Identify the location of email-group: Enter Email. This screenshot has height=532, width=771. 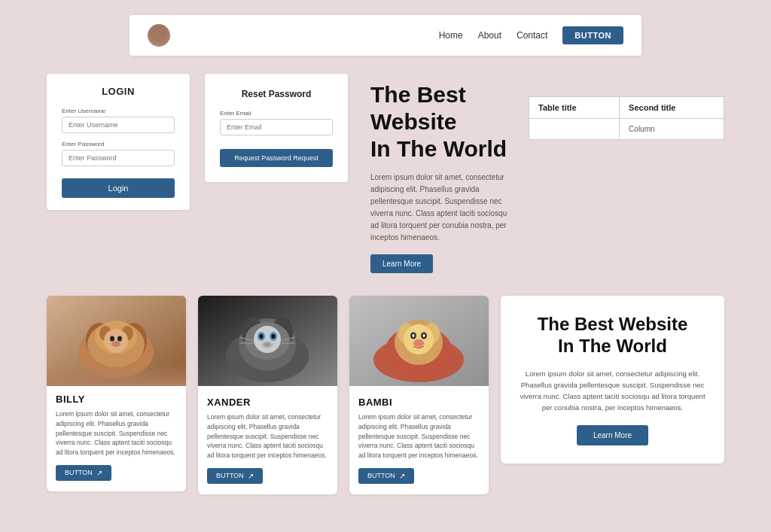
(276, 123).